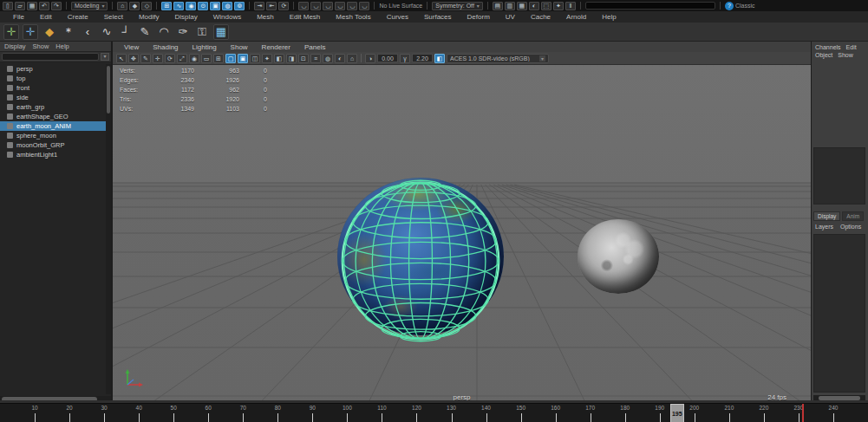  Describe the element at coordinates (534, 6) in the screenshot. I see `hypershade-icon: ◐` at that location.